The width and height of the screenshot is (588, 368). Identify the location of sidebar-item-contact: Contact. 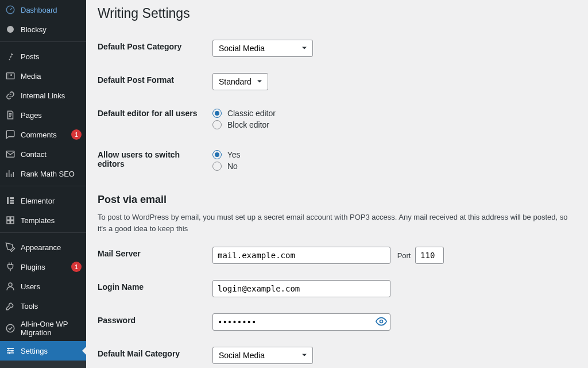
(43, 154).